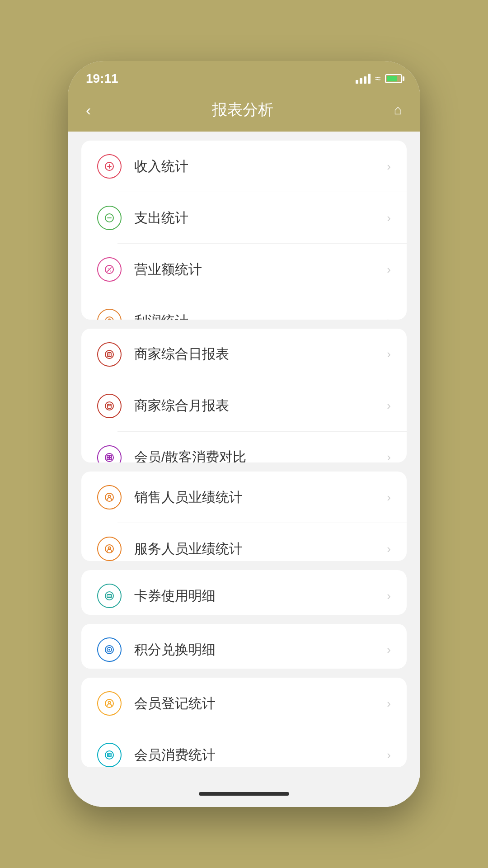 The image size is (488, 868). Describe the element at coordinates (260, 406) in the screenshot. I see `monthly-report-label: 商家综合月报表` at that location.